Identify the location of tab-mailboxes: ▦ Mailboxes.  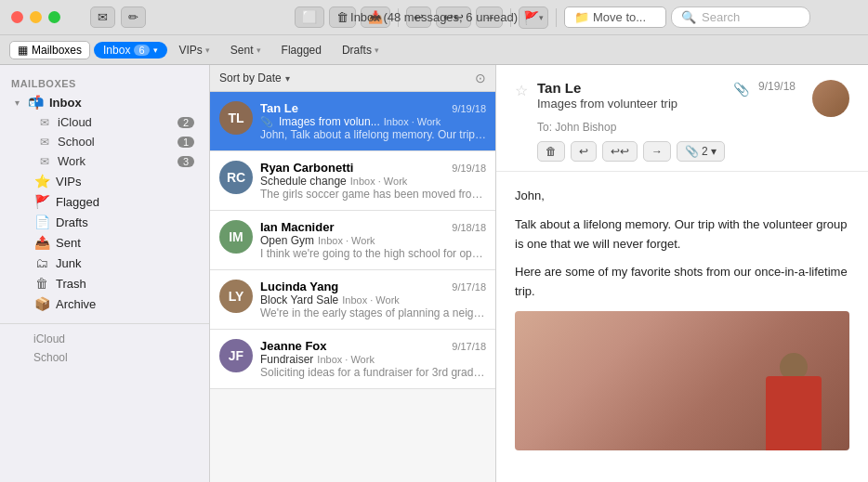
(50, 50).